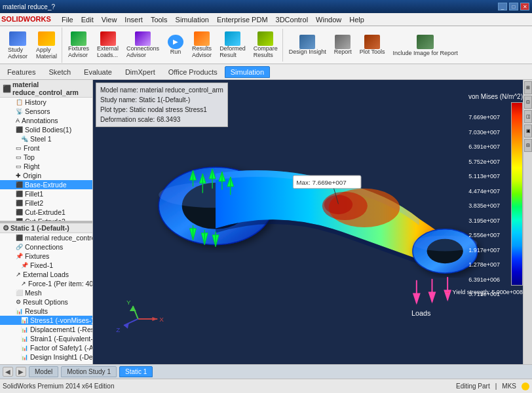 The width and height of the screenshot is (532, 393). I want to click on deformation-text: Deformation scale: 68.3493, so click(162, 119).